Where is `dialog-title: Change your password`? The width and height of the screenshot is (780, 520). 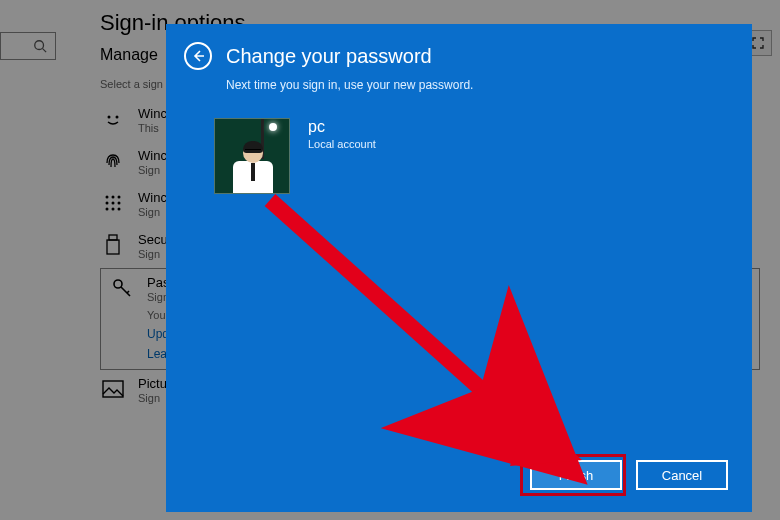 dialog-title: Change your password is located at coordinates (329, 56).